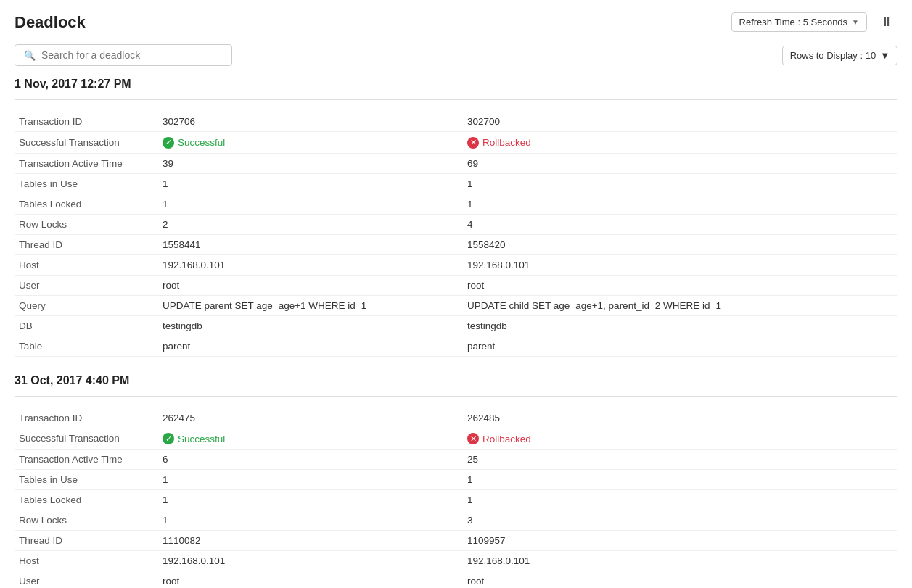 This screenshot has height=588, width=912. I want to click on row-value-1: 1558441, so click(312, 244).